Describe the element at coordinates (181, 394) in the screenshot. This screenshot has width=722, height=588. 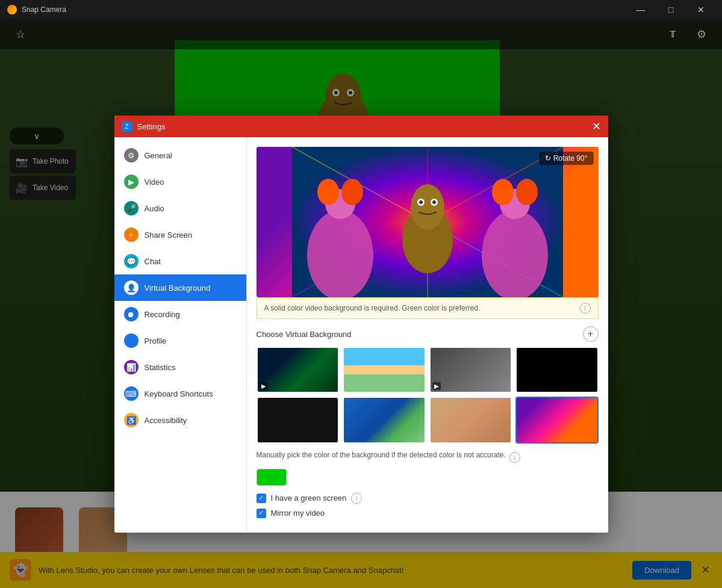
I see `sidebar-item-keyboard-shortcuts: ⌨ Keyboard Shortcuts` at that location.